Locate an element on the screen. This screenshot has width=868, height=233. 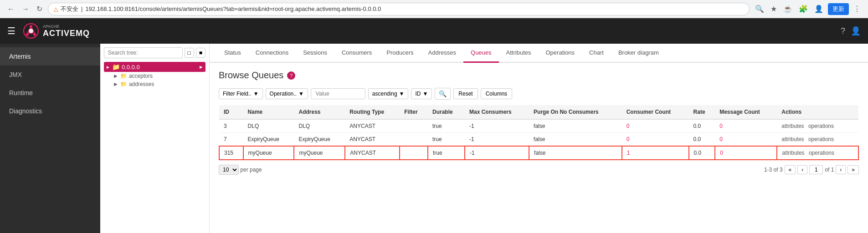
cell-name-0: DLQ is located at coordinates (269, 126).